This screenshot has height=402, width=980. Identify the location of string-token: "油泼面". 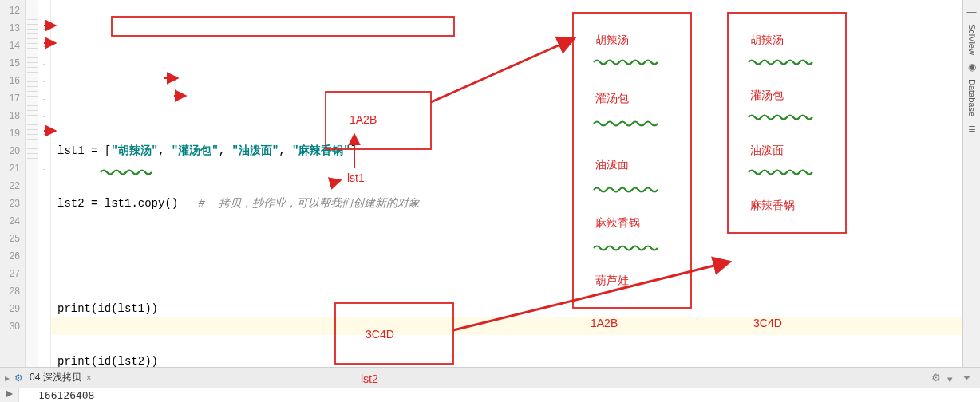
(255, 151).